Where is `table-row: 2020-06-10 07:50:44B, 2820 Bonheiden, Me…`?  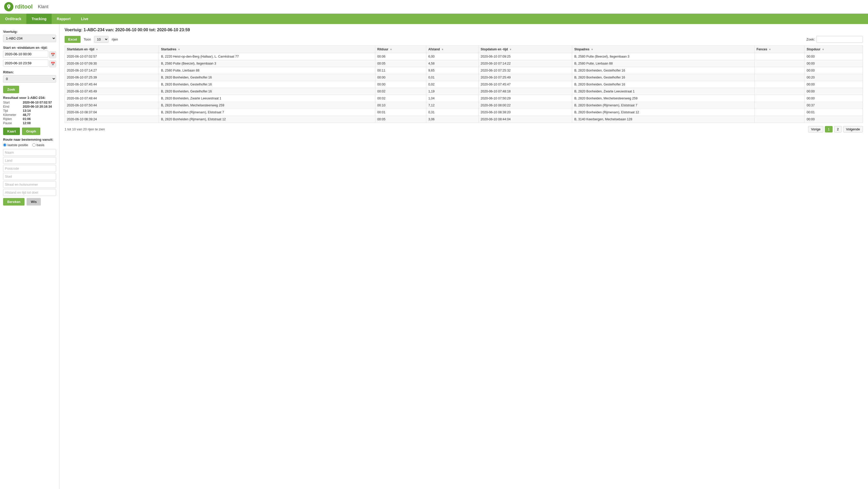 table-row: 2020-06-10 07:50:44B, 2820 Bonheiden, Me… is located at coordinates (464, 106).